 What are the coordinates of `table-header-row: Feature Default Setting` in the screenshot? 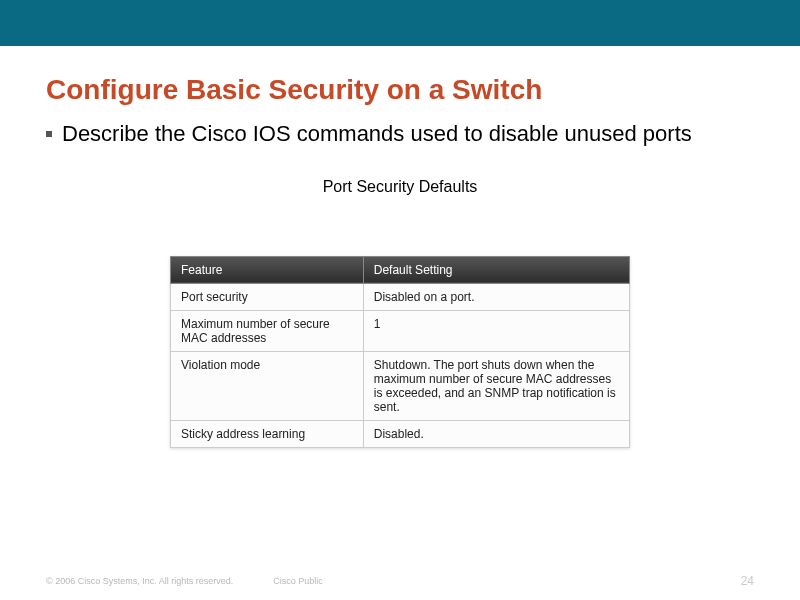 It's located at (400, 270).